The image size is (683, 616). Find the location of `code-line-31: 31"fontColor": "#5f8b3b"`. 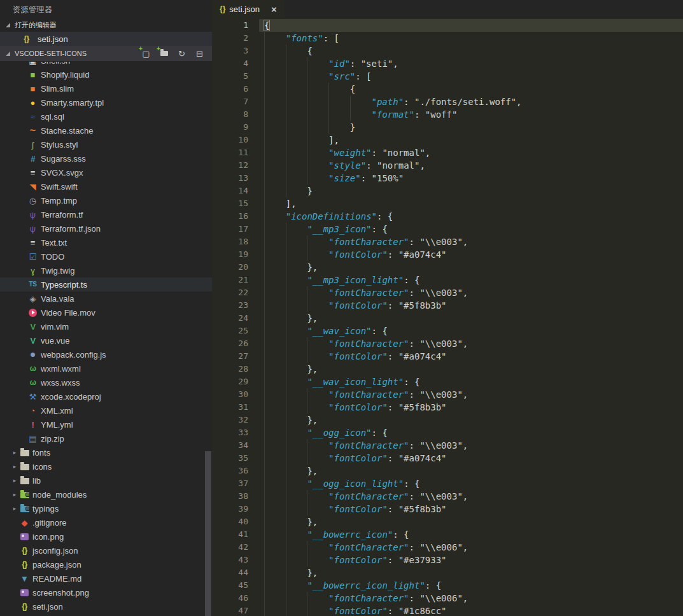

code-line-31: 31"fontColor": "#5f8b3b" is located at coordinates (447, 407).